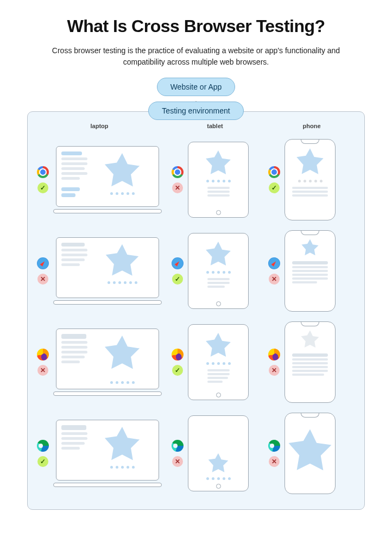 The height and width of the screenshot is (556, 392). I want to click on environment-pill: Testing environment, so click(195, 111).